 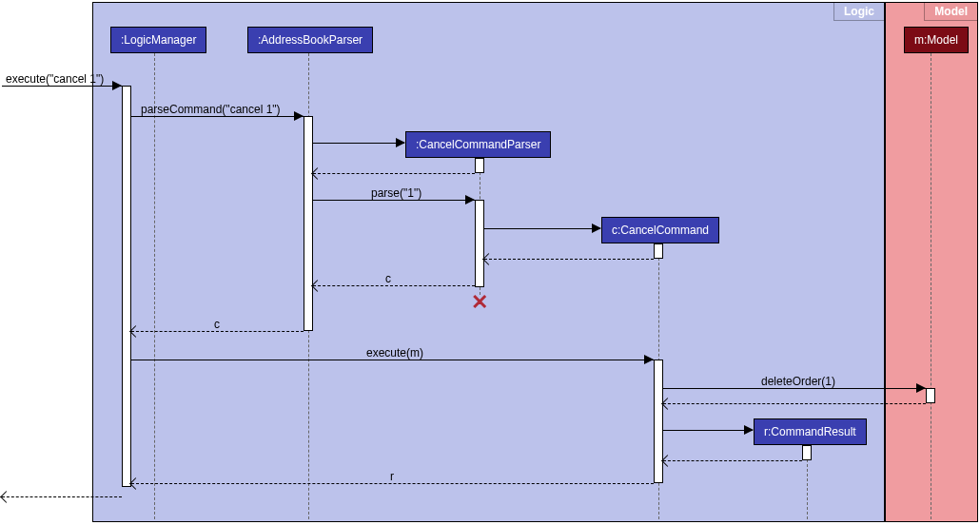 I want to click on destroy-icon: ✕, so click(x=480, y=302).